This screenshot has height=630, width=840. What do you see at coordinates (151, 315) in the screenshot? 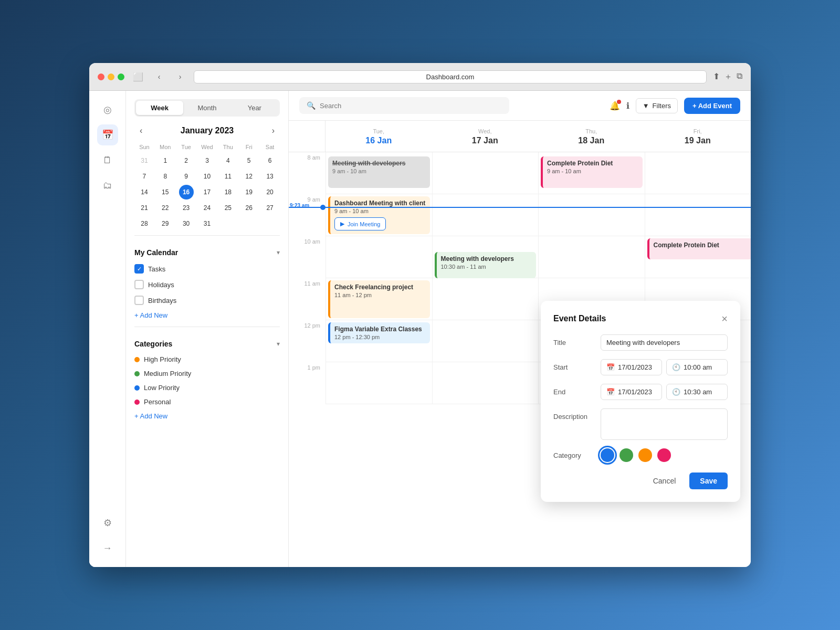
I see `add-new-calendar-button: + Add New` at bounding box center [151, 315].